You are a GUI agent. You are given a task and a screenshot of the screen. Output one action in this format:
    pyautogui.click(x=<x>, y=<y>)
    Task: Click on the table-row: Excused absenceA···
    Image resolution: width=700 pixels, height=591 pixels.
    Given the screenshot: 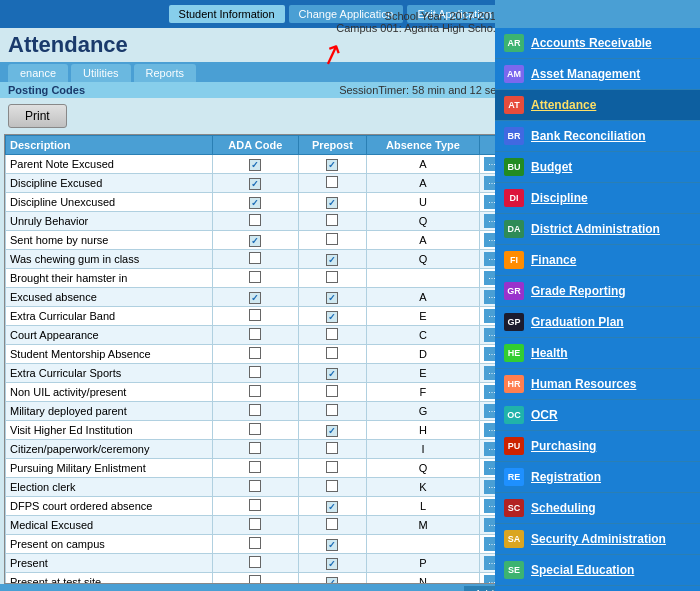 What is the action you would take?
    pyautogui.click(x=256, y=298)
    